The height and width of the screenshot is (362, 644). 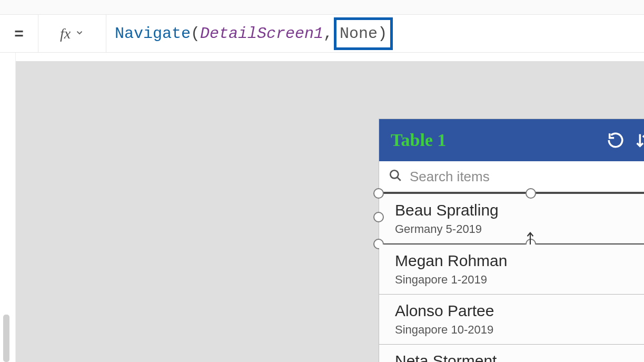 What do you see at coordinates (512, 177) in the screenshot?
I see `search-box: Search items` at bounding box center [512, 177].